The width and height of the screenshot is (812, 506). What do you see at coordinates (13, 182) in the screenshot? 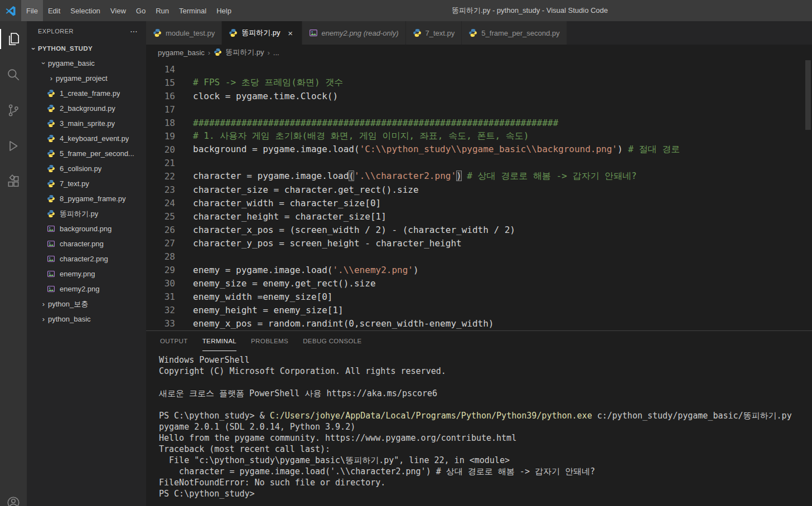
I see `extensions-icon` at bounding box center [13, 182].